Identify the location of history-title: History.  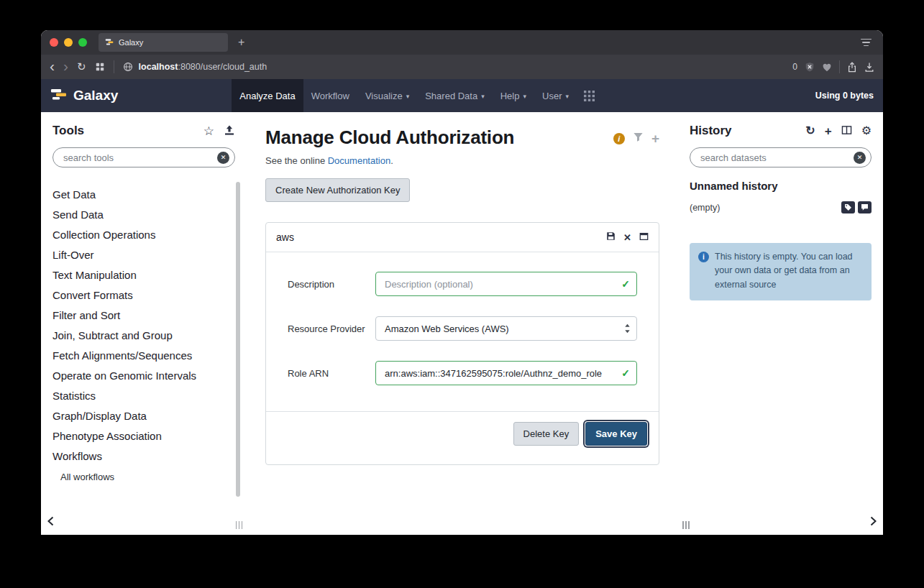
(710, 131).